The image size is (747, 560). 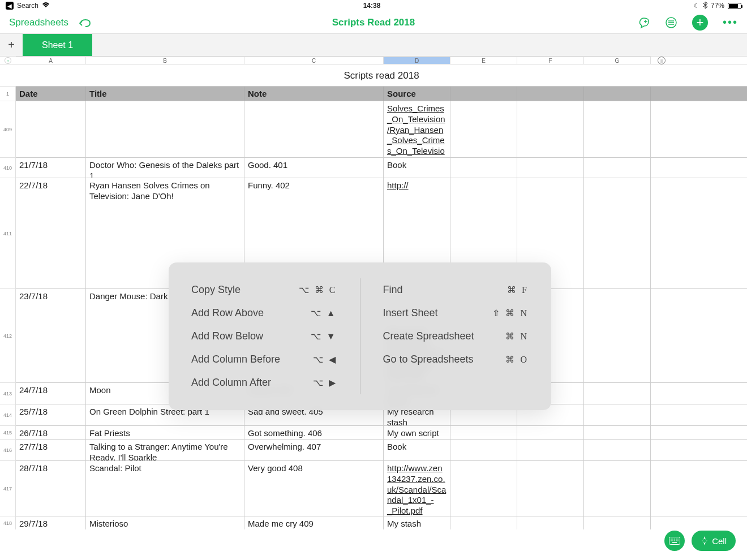 What do you see at coordinates (484, 60) in the screenshot?
I see `col-header-e: E` at bounding box center [484, 60].